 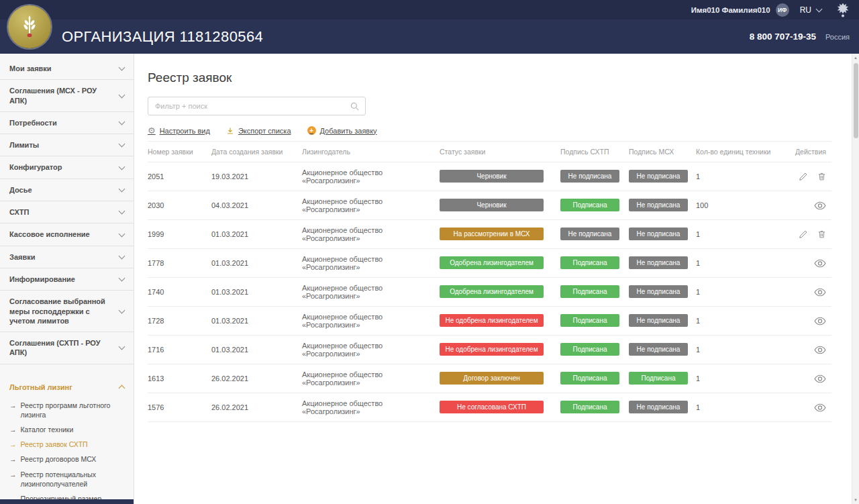 I want to click on sidebar-item: Потребности, so click(x=67, y=123).